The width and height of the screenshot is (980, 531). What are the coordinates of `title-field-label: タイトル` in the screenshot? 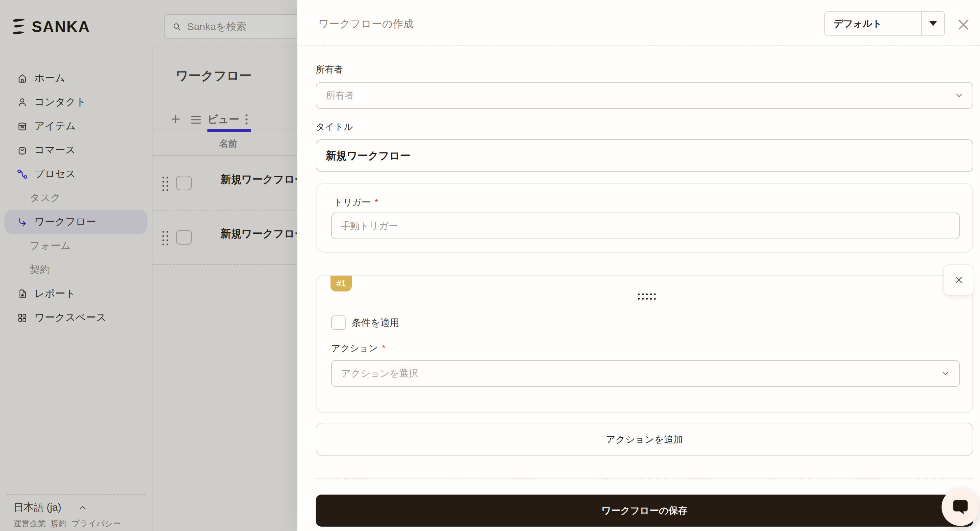 It's located at (334, 127).